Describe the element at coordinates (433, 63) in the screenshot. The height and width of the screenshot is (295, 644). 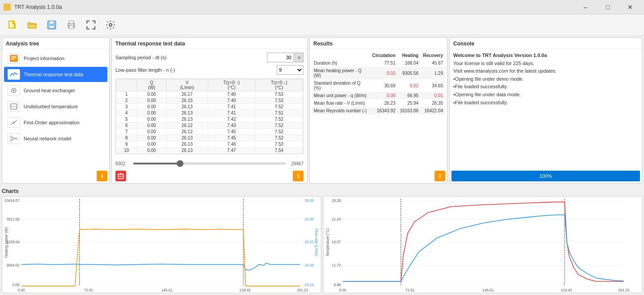
I see `results-row-value: 45.67` at that location.